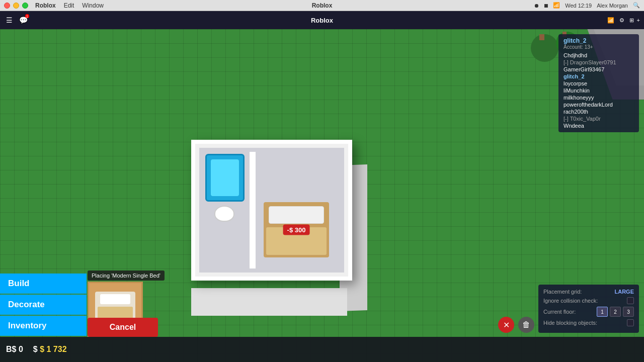  I want to click on left-sidebar: Build Decorate Inventory, so click(43, 305).